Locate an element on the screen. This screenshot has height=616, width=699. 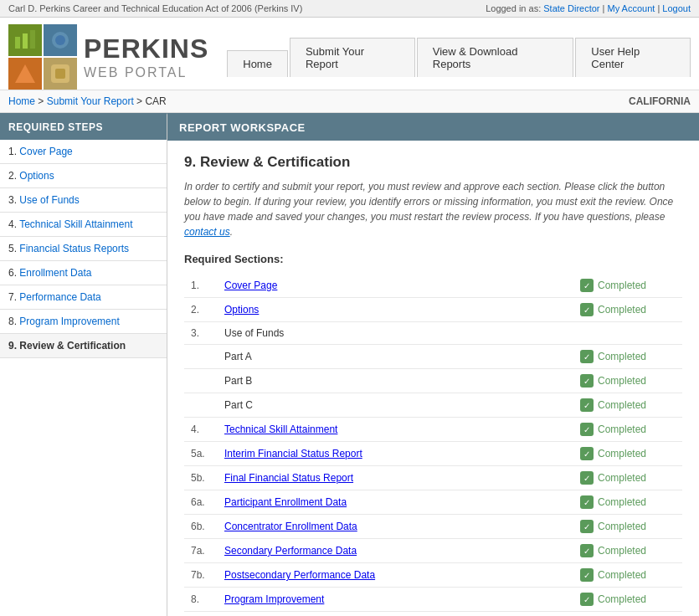
section-name: Program Improvement is located at coordinates (395, 599).